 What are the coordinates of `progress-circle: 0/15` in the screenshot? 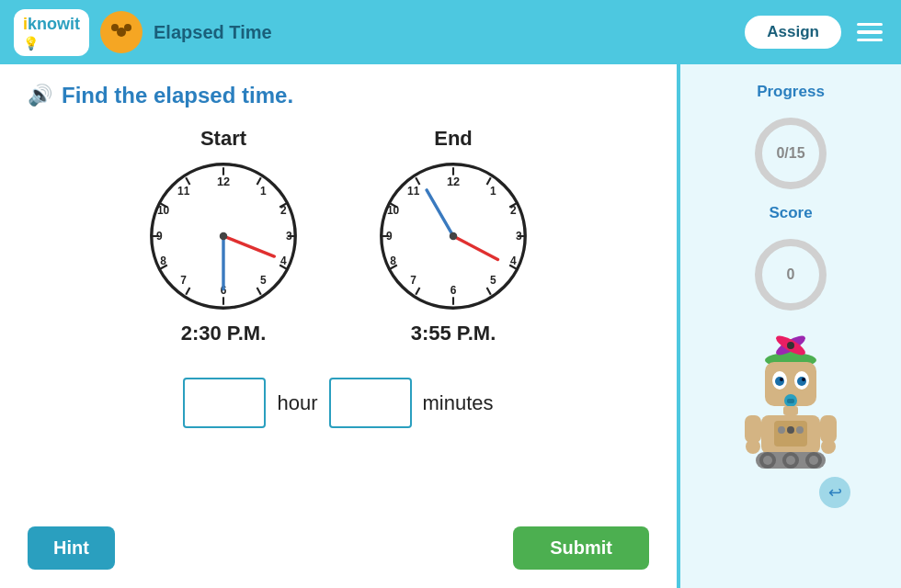 It's located at (791, 153).